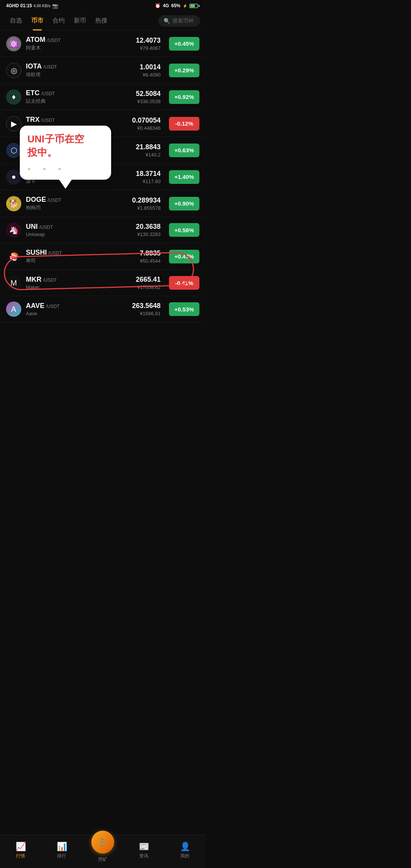  I want to click on battery-percent: 65%, so click(176, 6).